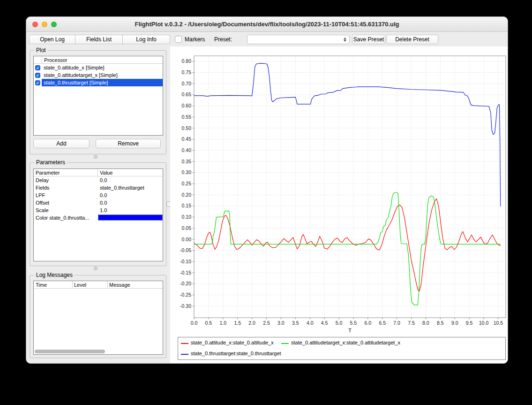 The width and height of the screenshot is (532, 405). What do you see at coordinates (187, 183) in the screenshot?
I see `y-axis-tick-label: 0.25` at bounding box center [187, 183].